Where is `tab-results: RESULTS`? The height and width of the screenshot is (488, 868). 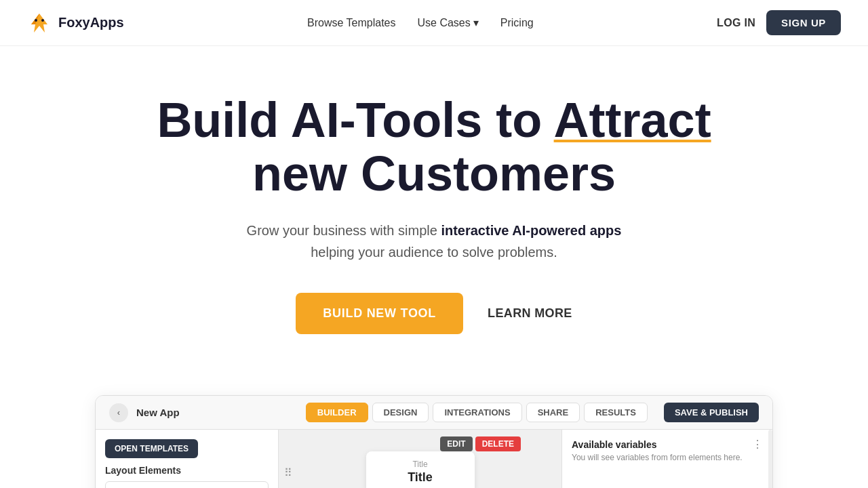 tab-results: RESULTS is located at coordinates (616, 412).